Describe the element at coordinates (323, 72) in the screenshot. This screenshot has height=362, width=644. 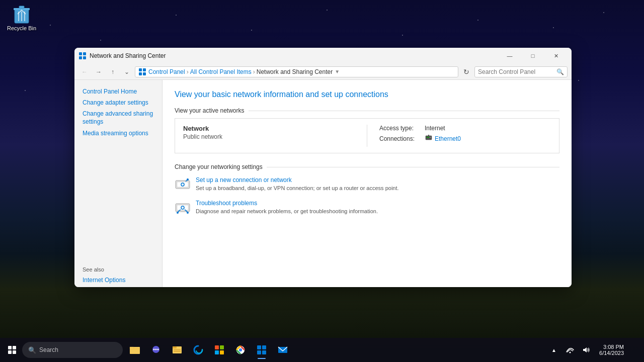
I see `address-bar: ← → ↑ ⌄ Control Panel › All Control Pane…` at that location.